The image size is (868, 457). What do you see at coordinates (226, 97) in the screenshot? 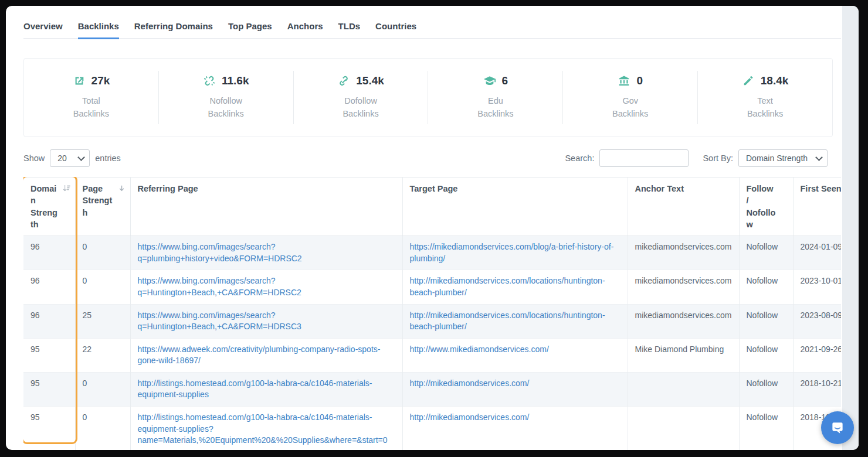
I see `stat-nofollow-backlinks: 11.6kNofollowBacklinks` at bounding box center [226, 97].